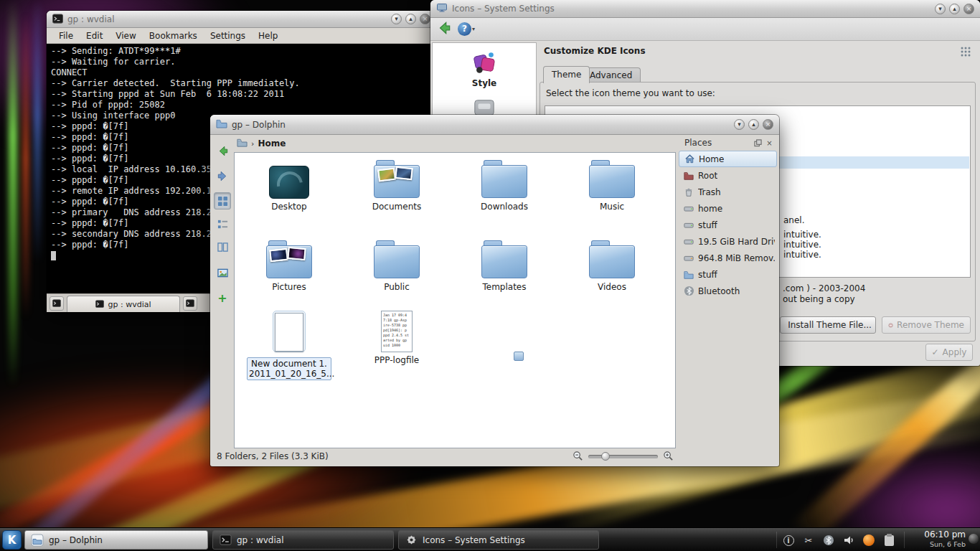 Image resolution: width=980 pixels, height=551 pixels. What do you see at coordinates (466, 29) in the screenshot?
I see `help-button: ? ▾` at bounding box center [466, 29].